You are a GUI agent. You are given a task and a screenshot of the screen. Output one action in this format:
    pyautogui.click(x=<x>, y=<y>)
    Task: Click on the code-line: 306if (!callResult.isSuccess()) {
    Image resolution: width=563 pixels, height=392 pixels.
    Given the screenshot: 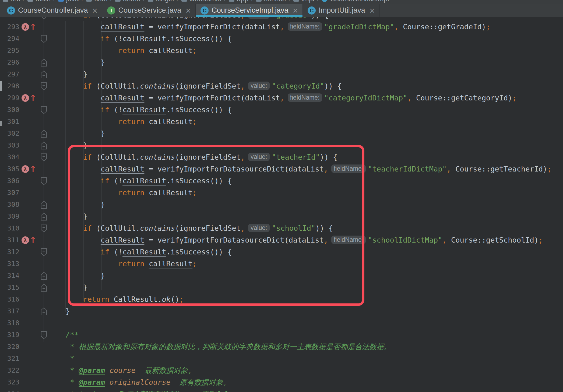 What is the action you would take?
    pyautogui.click(x=282, y=181)
    